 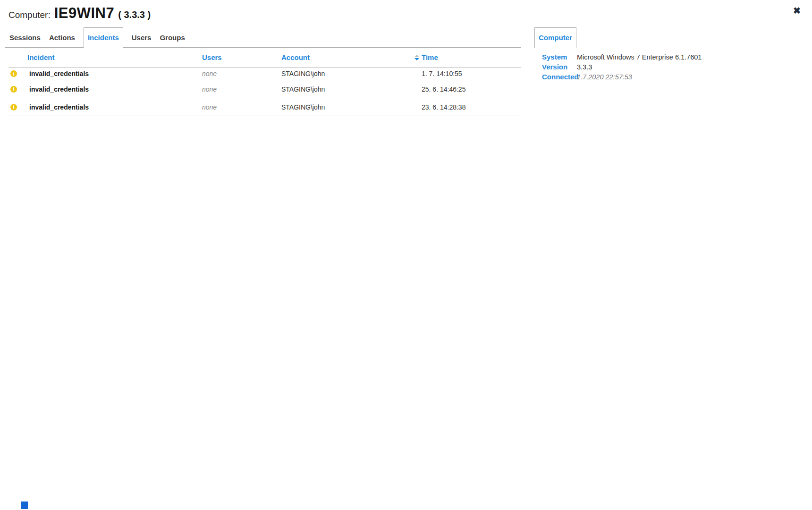 I want to click on time-cell: 23. 6. 14:28:38, so click(x=444, y=107).